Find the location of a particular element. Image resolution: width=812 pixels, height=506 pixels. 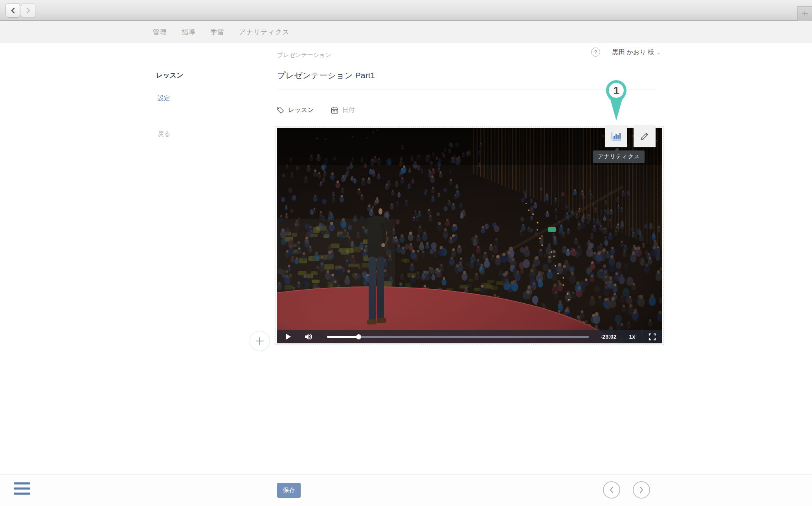

user-name: 黒田 かおり 様 is located at coordinates (633, 53).